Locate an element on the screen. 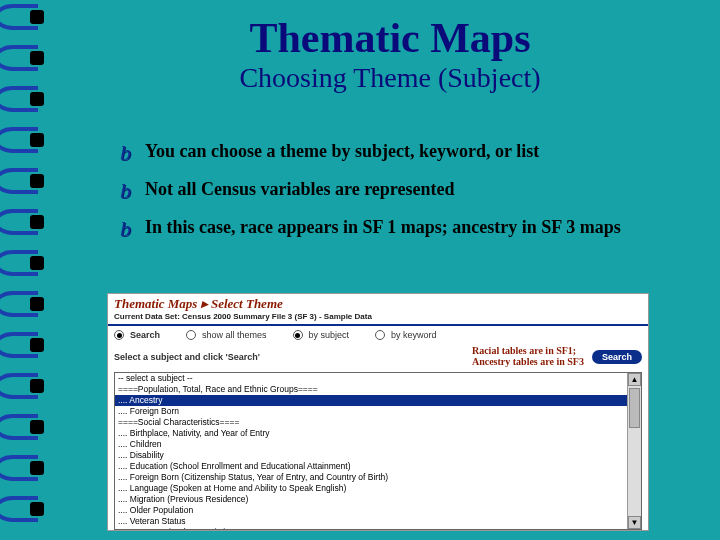 The height and width of the screenshot is (540, 720). search-button: Search is located at coordinates (617, 357).